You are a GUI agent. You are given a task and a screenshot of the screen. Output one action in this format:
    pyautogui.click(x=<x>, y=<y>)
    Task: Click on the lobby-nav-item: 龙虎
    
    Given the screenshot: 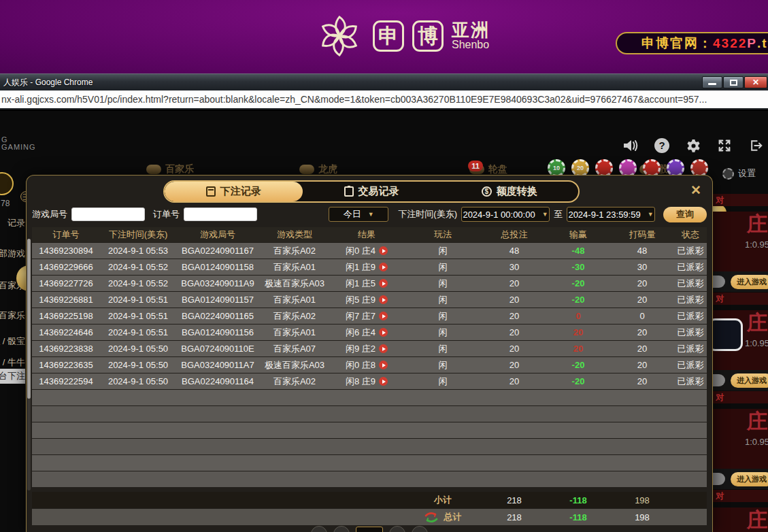 What is the action you would take?
    pyautogui.click(x=318, y=169)
    